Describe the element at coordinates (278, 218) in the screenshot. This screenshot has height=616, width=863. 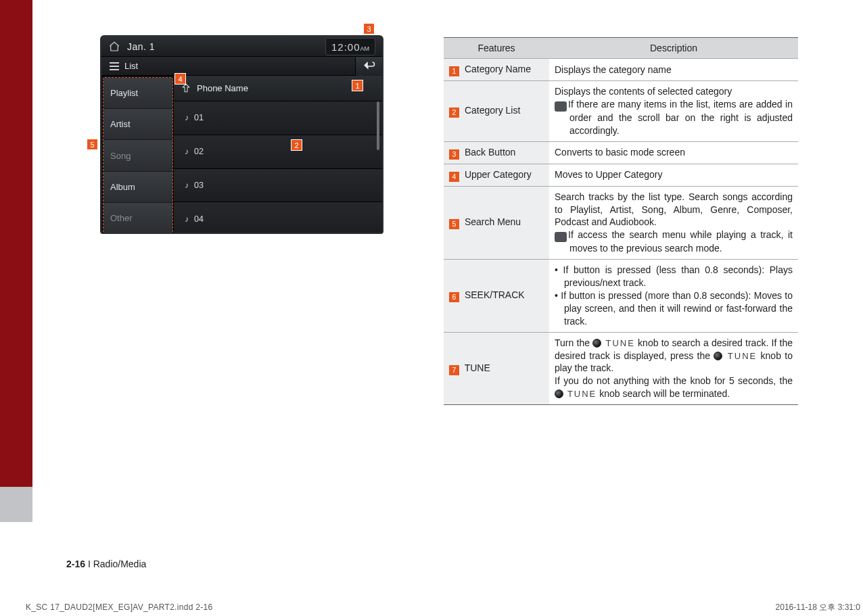
I see `track-row: ♪04` at that location.